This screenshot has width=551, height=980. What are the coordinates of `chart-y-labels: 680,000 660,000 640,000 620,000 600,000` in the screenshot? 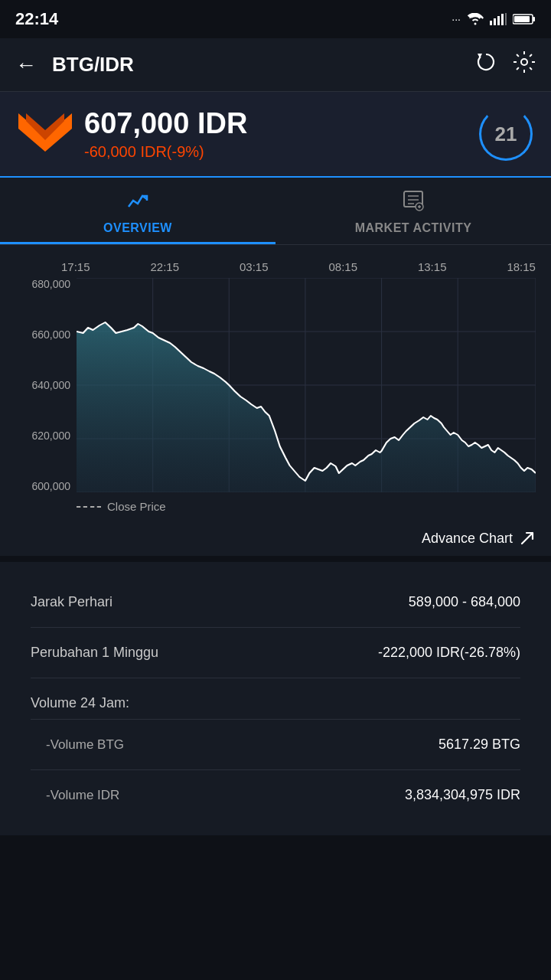 It's located at (46, 385).